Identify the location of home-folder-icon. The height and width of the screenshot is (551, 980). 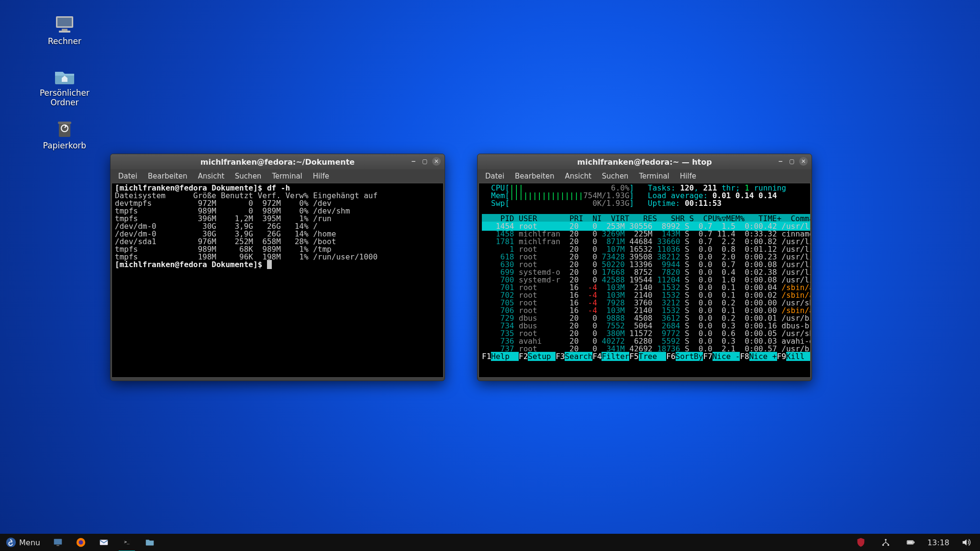
(65, 76).